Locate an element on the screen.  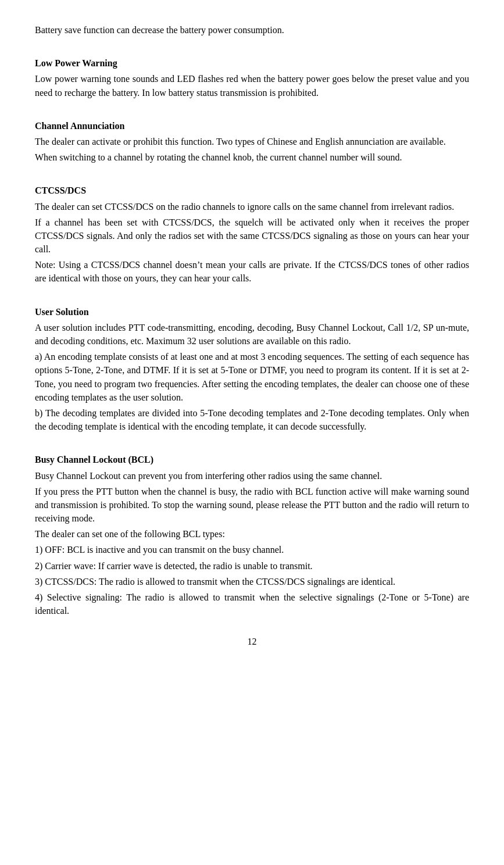
low-power-warning-title: Low Power Warning is located at coordinates (252, 63).